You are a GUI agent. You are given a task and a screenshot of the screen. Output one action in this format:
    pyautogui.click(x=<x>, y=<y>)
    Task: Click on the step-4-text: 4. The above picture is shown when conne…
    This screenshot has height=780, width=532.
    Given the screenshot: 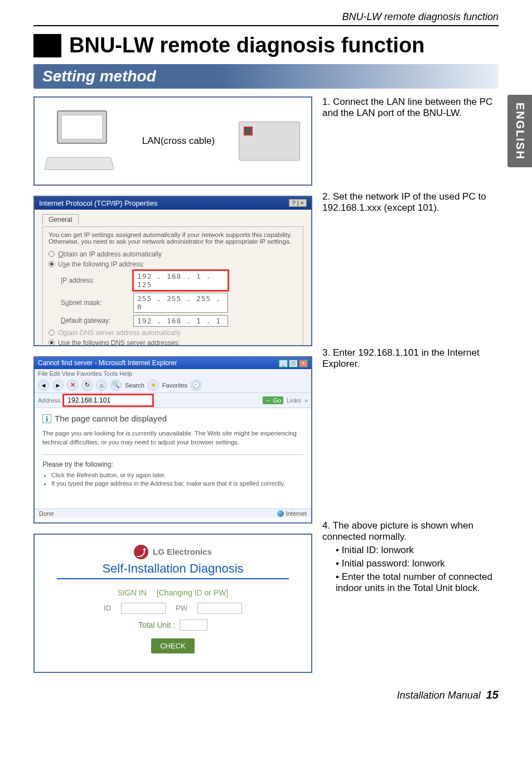 What is the action you would take?
    pyautogui.click(x=410, y=531)
    